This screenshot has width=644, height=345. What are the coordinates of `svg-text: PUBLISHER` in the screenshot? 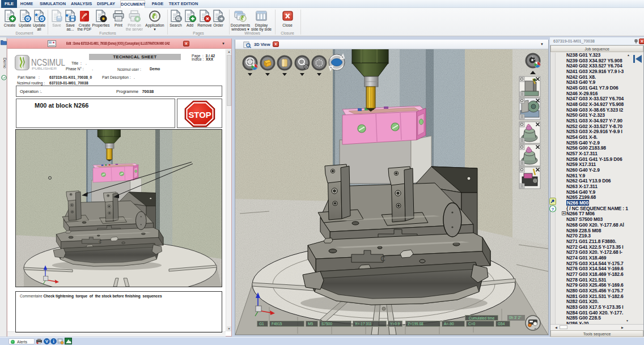 It's located at (44, 69).